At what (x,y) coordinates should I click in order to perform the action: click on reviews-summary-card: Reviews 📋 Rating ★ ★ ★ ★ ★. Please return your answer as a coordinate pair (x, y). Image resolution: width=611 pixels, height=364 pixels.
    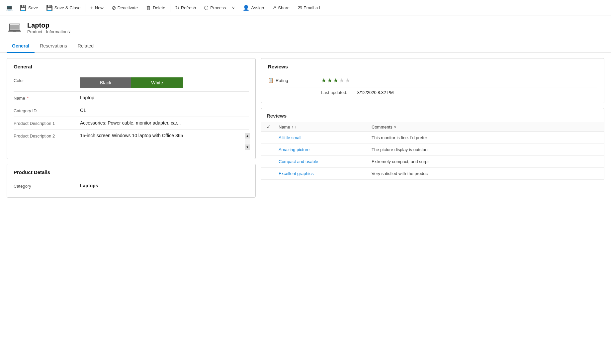
    Looking at the image, I should click on (433, 81).